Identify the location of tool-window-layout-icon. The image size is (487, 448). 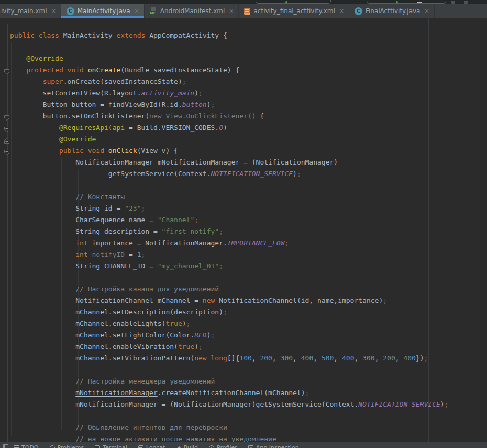
(5, 446).